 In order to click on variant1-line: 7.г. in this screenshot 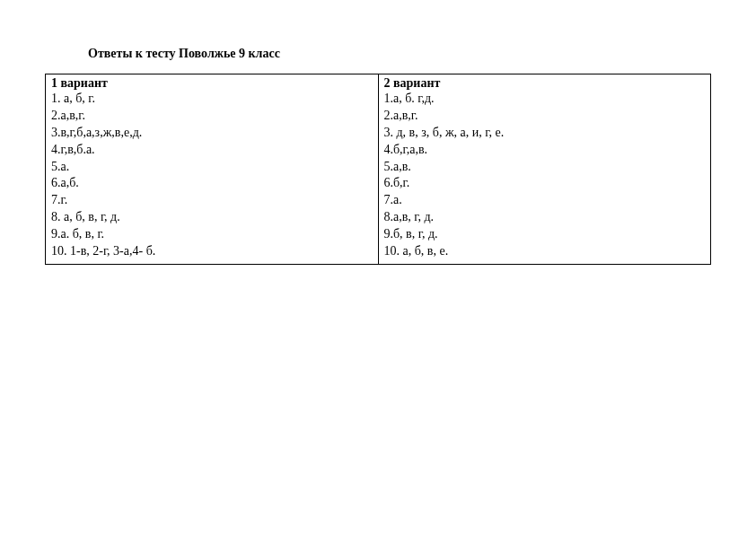, I will do `click(212, 201)`.